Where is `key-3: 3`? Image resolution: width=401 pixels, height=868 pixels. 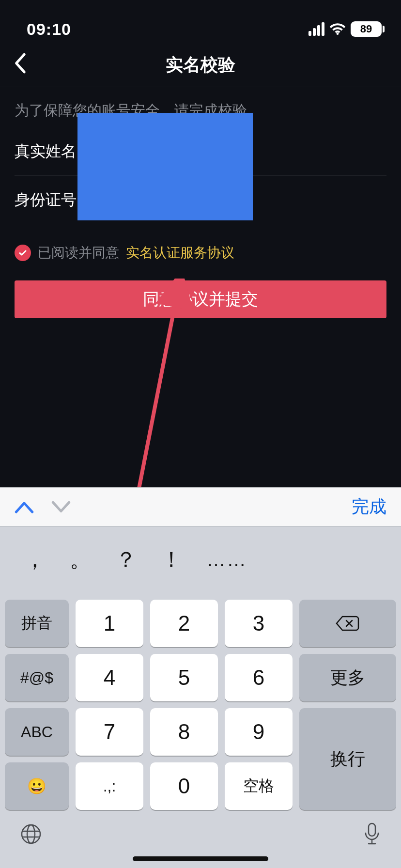 key-3: 3 is located at coordinates (259, 623).